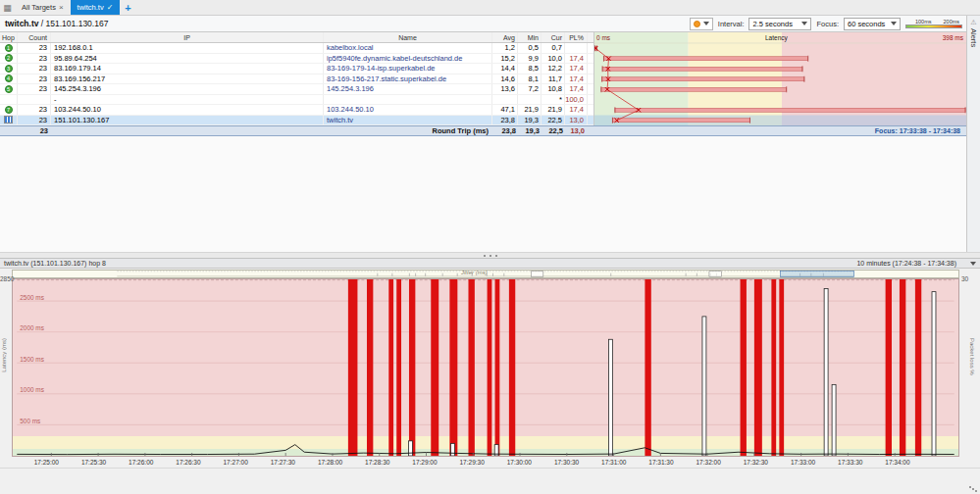 The image size is (980, 494). What do you see at coordinates (34, 131) in the screenshot?
I see `rt-count: 23` at bounding box center [34, 131].